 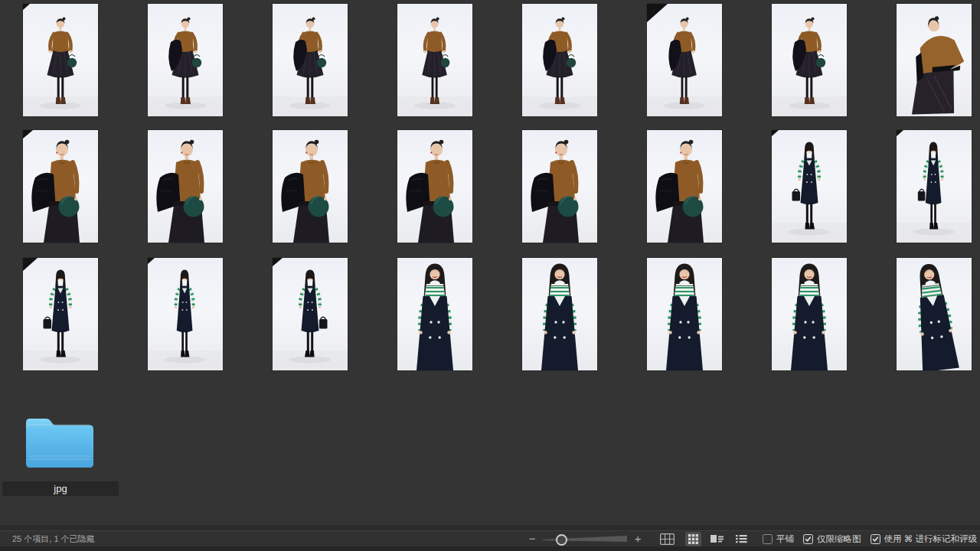 What do you see at coordinates (638, 539) in the screenshot?
I see `zoom-in-button: +` at bounding box center [638, 539].